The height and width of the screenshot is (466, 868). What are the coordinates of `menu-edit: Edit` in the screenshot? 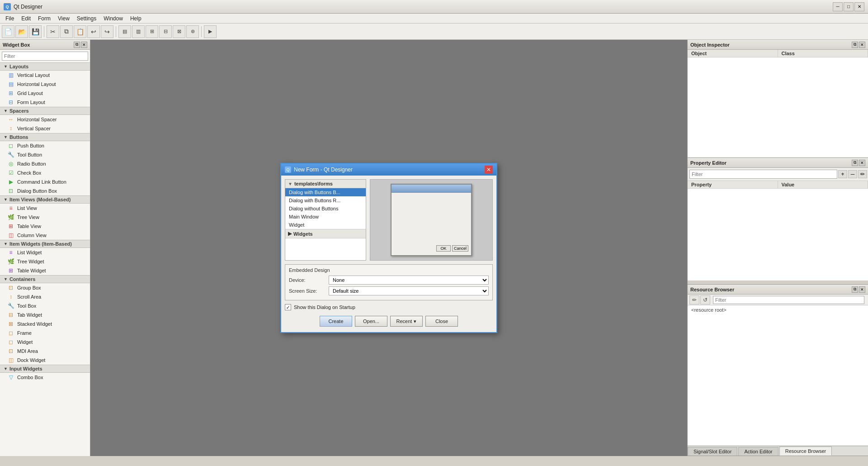 It's located at (26, 19).